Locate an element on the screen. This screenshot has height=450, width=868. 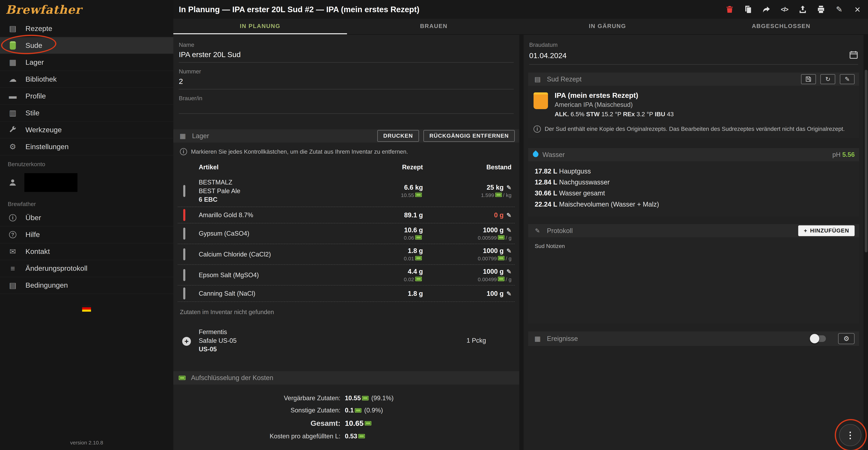
item-name: Gypsum (CaSO4) is located at coordinates (278, 233).